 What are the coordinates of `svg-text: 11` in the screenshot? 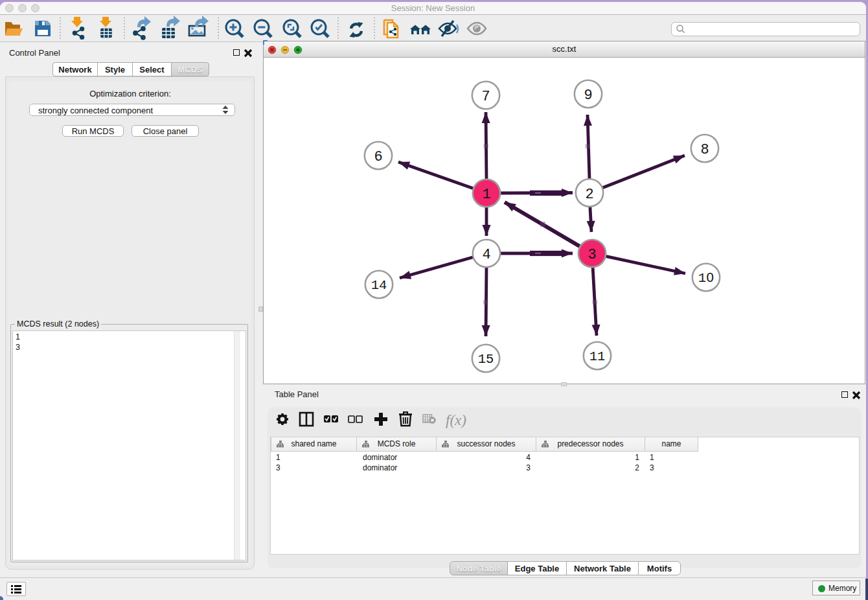 It's located at (597, 356).